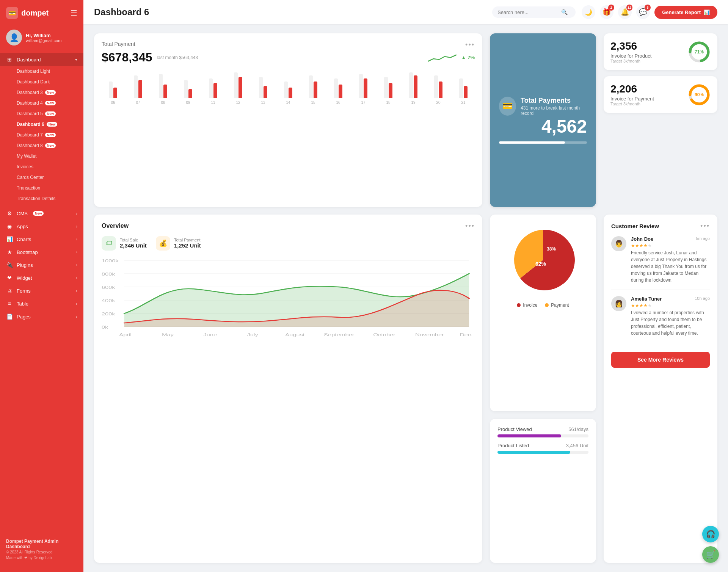 Image resolution: width=728 pixels, height=572 pixels. What do you see at coordinates (413, 102) in the screenshot?
I see `bar-label: 19` at bounding box center [413, 102].